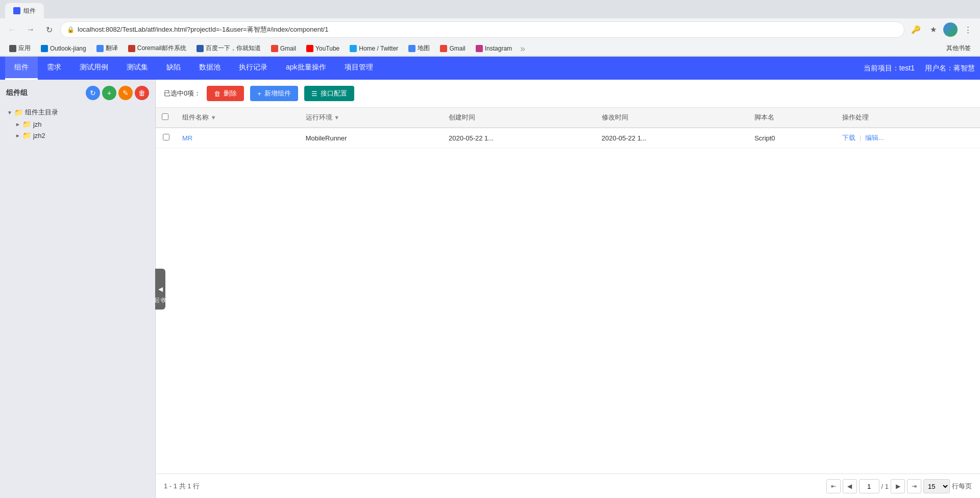 This screenshot has height=498, width=980. What do you see at coordinates (233, 48) in the screenshot?
I see `bookmark-baidu-label: 百度一下，你就知道` at bounding box center [233, 48].